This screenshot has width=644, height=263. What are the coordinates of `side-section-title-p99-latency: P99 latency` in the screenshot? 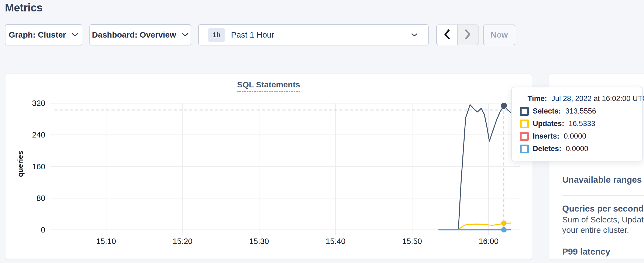 It's located at (586, 252).